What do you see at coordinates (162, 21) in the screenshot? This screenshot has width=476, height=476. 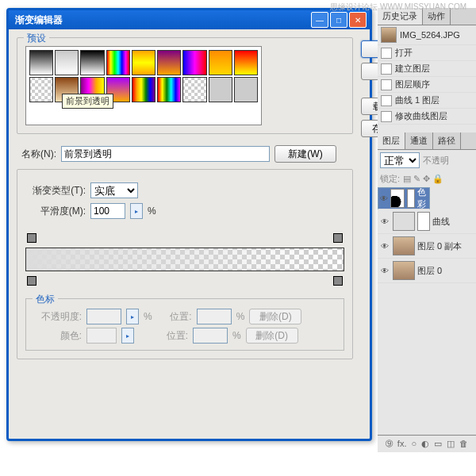 I see `dialog-title: 渐变编辑器` at bounding box center [162, 21].